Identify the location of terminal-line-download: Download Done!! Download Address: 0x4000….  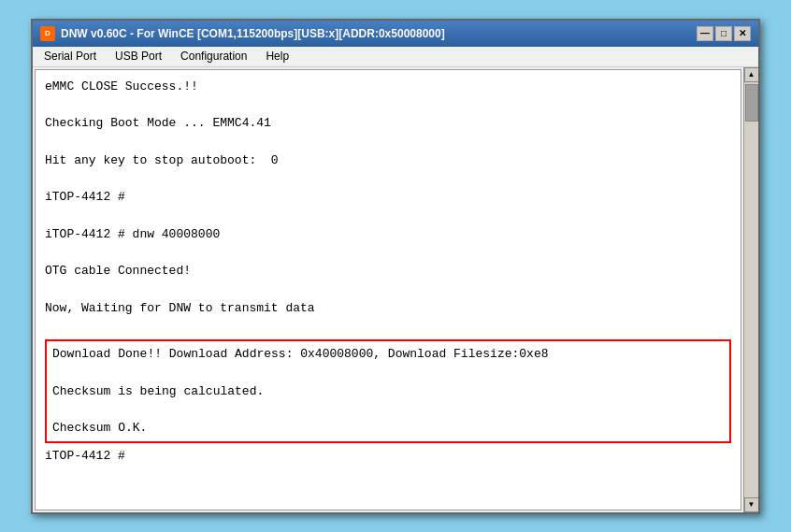
(388, 354).